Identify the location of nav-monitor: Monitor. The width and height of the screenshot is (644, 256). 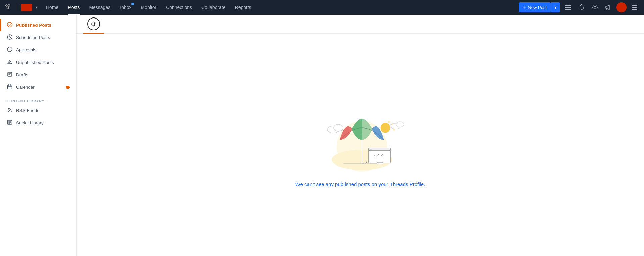
(148, 7).